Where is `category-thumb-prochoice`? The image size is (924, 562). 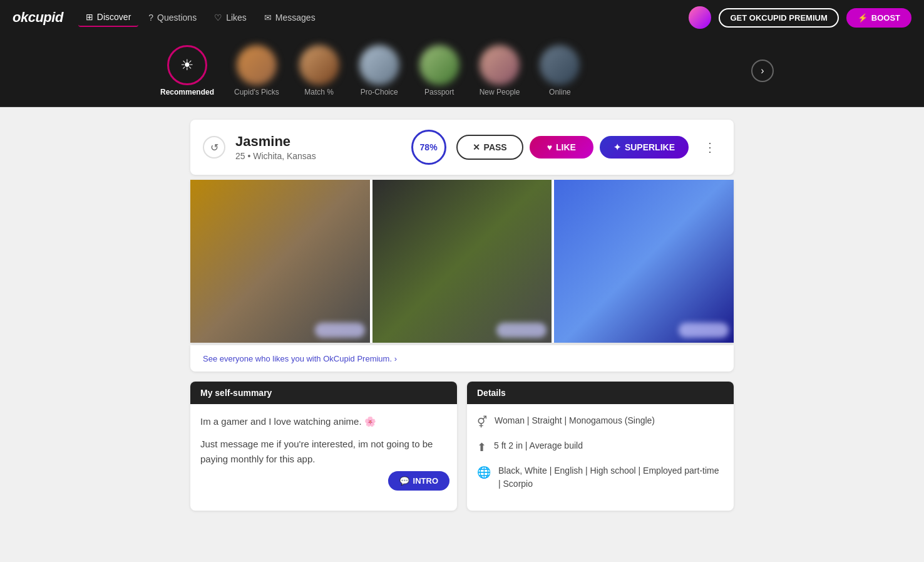 category-thumb-prochoice is located at coordinates (379, 65).